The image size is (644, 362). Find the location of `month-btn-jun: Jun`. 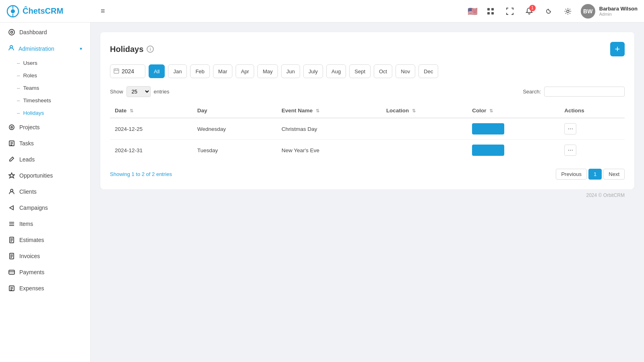

month-btn-jun: Jun is located at coordinates (291, 71).